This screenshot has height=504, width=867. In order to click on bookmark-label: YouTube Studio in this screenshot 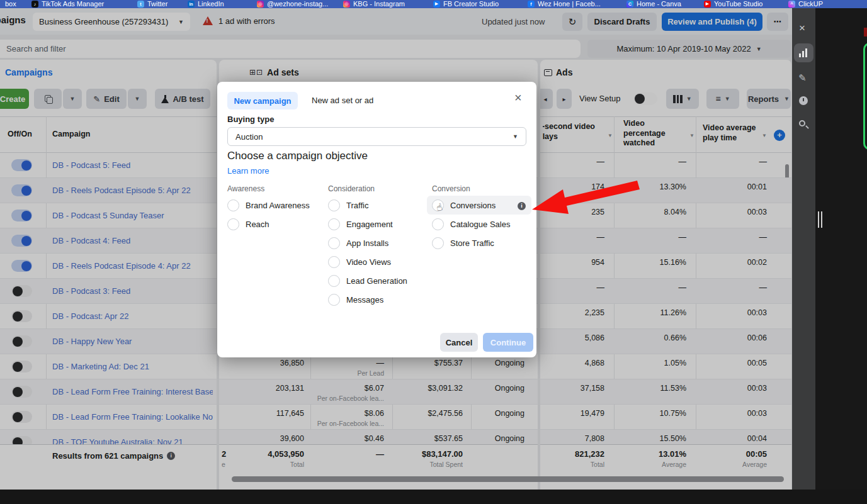, I will do `click(738, 4)`.